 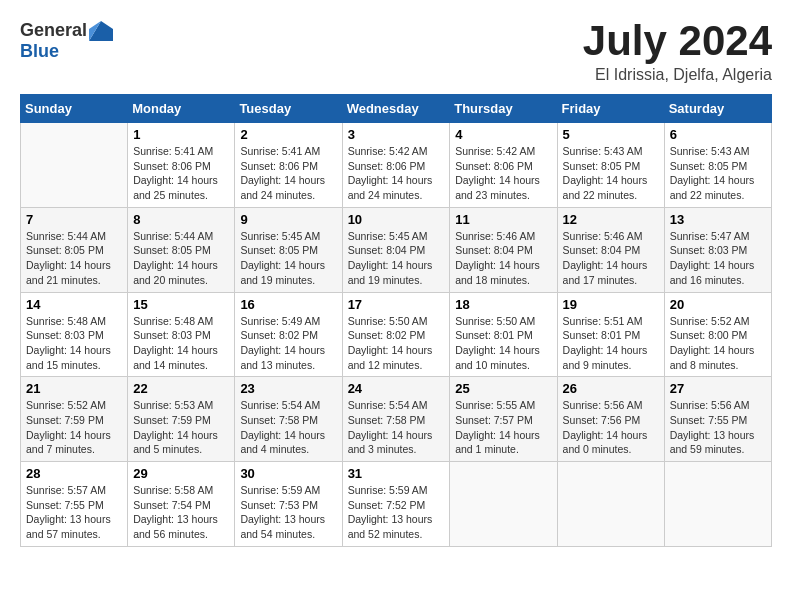 What do you see at coordinates (181, 512) in the screenshot?
I see `day-info: Sunrise: 5:58 AM Sunset: 7:54 PM Dayligh…` at bounding box center [181, 512].